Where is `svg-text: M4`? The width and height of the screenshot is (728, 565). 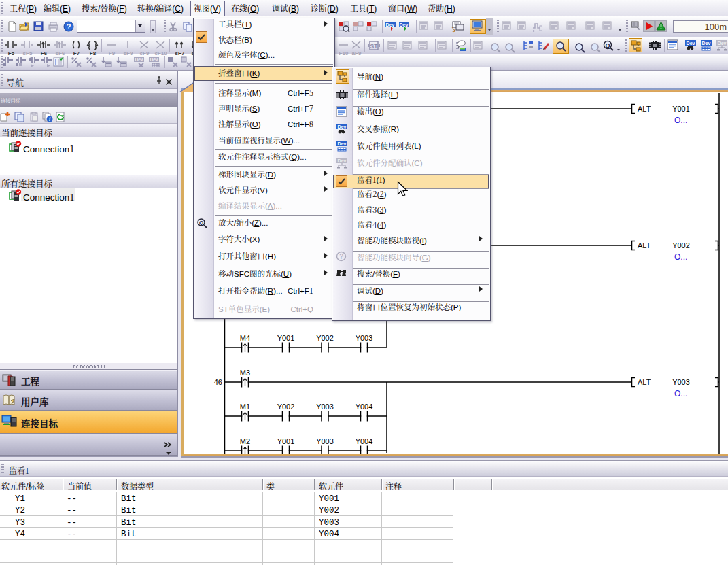
svg-text: M4 is located at coordinates (245, 338).